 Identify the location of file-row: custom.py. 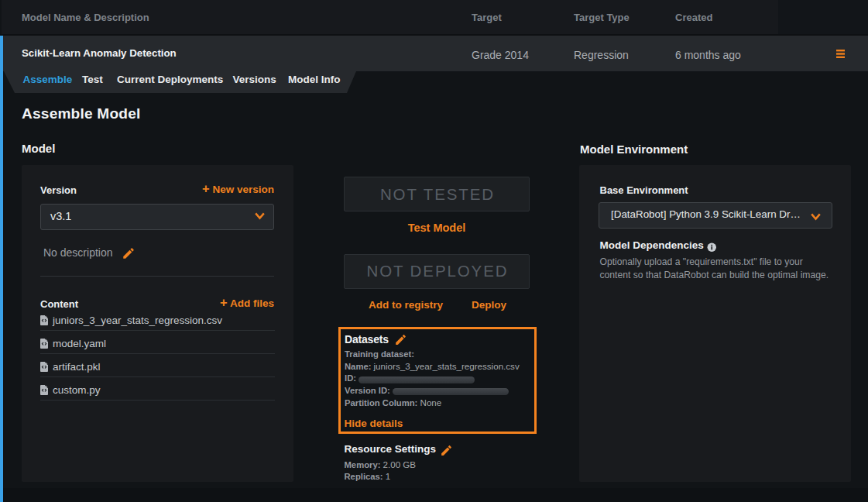
(158, 389).